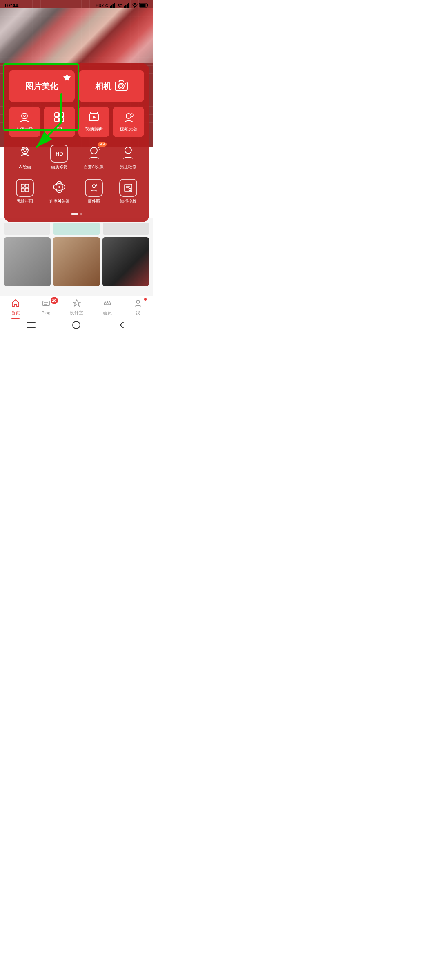  Describe the element at coordinates (25, 157) in the screenshot. I see `ai-draw-button: AI绘画` at that location.